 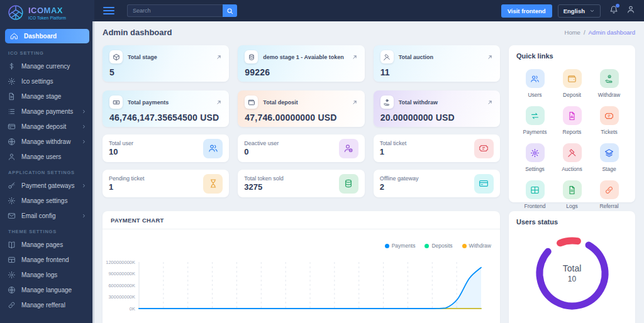 I want to click on users-status-donut-chart: Total 10, so click(x=572, y=273).